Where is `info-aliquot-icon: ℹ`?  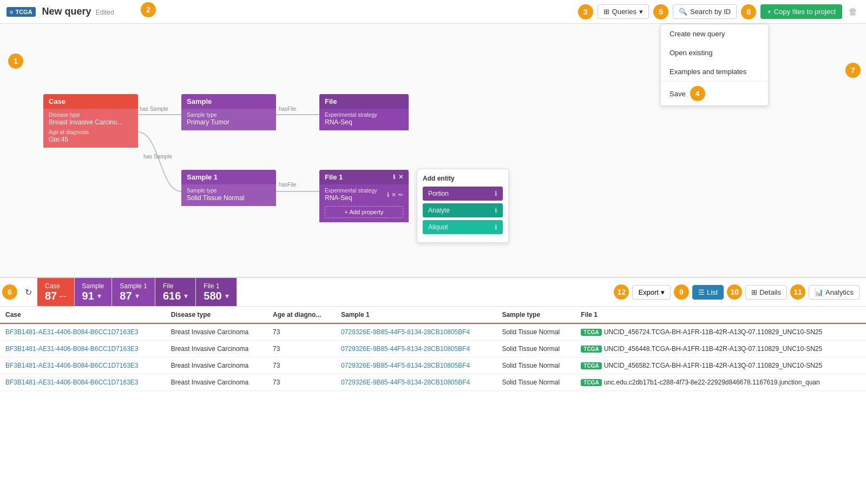 info-aliquot-icon: ℹ is located at coordinates (496, 227).